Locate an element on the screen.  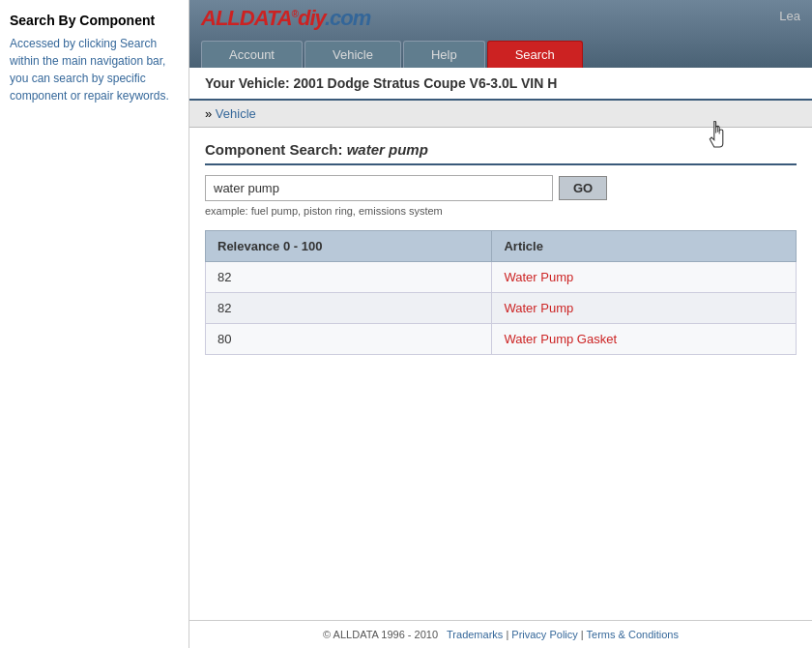
footer-privacy: Privacy Policy is located at coordinates (544, 634).